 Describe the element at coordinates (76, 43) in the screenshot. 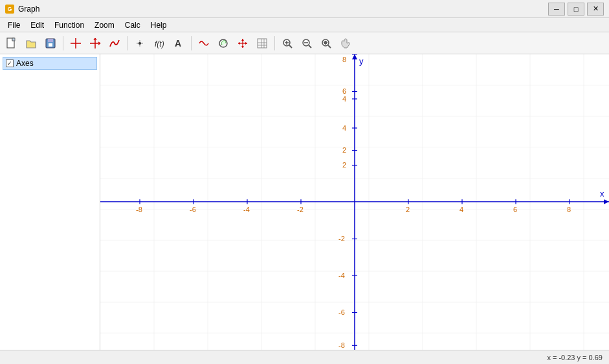

I see `crosshair-button` at that location.